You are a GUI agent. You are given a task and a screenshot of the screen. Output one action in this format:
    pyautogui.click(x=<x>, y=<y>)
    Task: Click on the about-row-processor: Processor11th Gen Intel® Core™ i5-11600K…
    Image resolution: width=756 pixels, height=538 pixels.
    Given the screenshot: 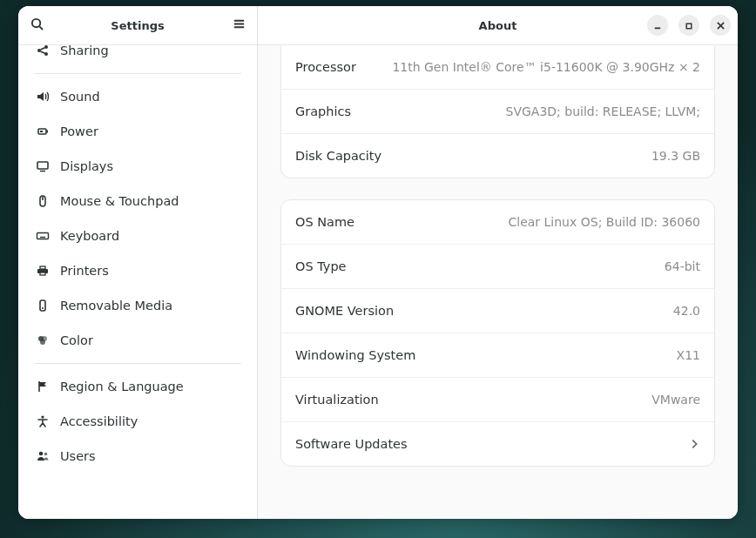 What is the action you would take?
    pyautogui.click(x=498, y=67)
    